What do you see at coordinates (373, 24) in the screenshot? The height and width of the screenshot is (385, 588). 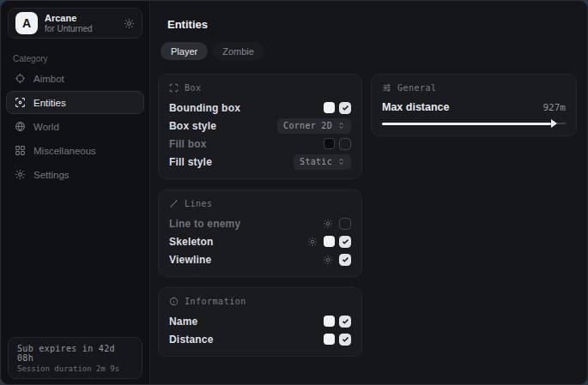 I see `page-title: Entities` at bounding box center [373, 24].